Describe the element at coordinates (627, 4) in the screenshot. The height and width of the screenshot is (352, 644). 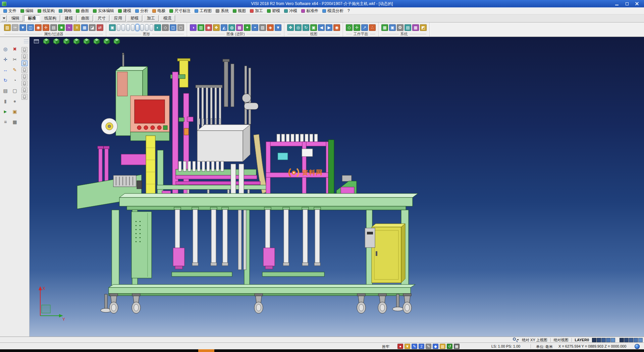
I see `maximize-button` at that location.